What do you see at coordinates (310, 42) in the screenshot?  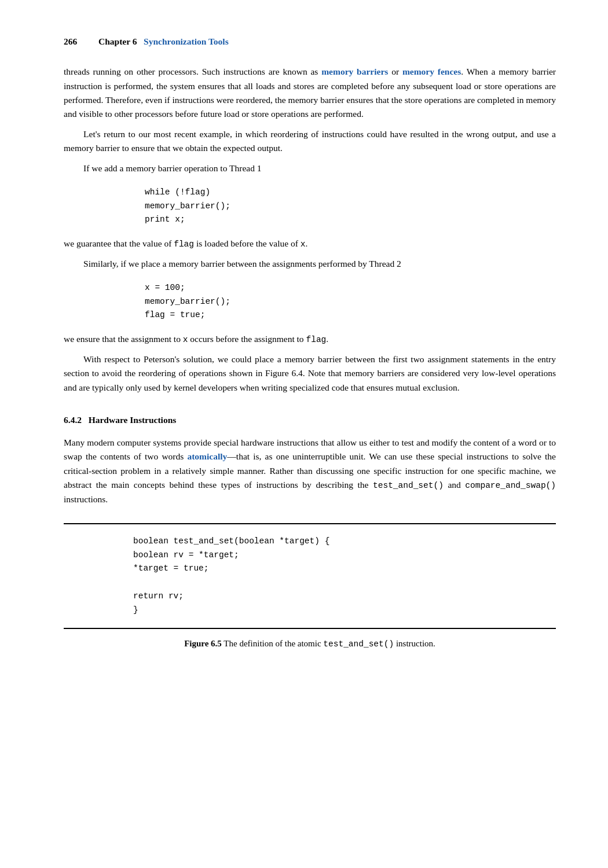 I see `page-header: 266 Chapter 6 Synchronization Tools` at bounding box center [310, 42].